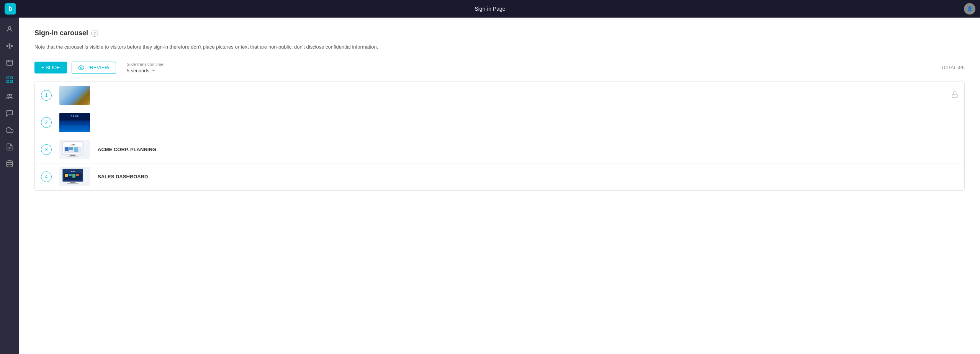 The height and width of the screenshot is (354, 980). Describe the element at coordinates (81, 68) in the screenshot. I see `eye-icon` at that location.